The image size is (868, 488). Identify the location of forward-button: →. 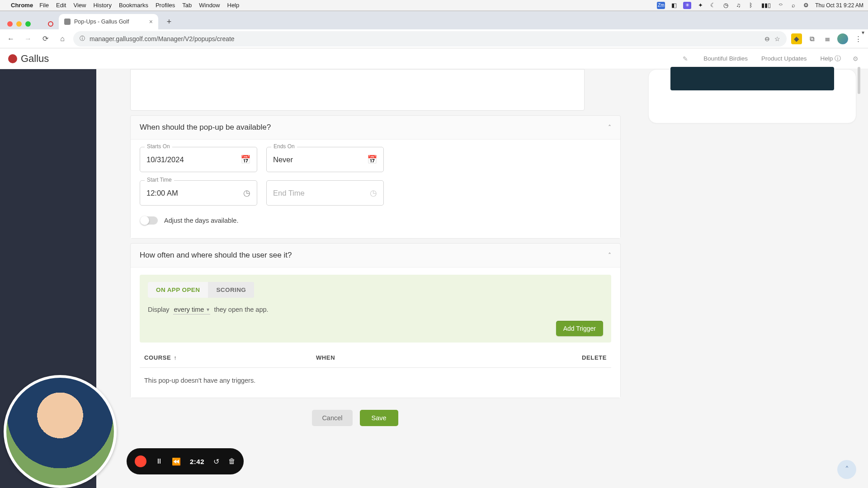
(28, 39).